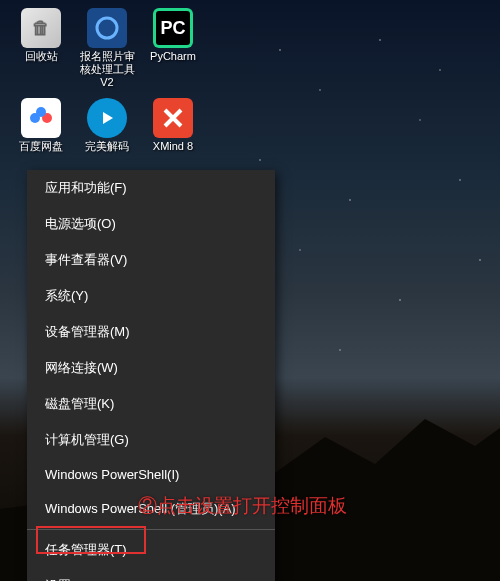  Describe the element at coordinates (151, 260) in the screenshot. I see `menu-event-viewer: 事件查看器(V)` at that location.